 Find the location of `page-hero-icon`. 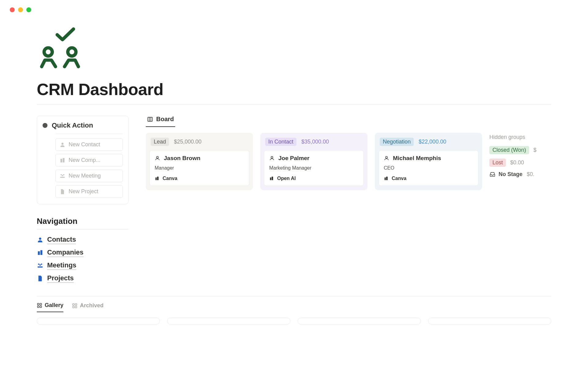

page-hero-icon is located at coordinates (294, 51).